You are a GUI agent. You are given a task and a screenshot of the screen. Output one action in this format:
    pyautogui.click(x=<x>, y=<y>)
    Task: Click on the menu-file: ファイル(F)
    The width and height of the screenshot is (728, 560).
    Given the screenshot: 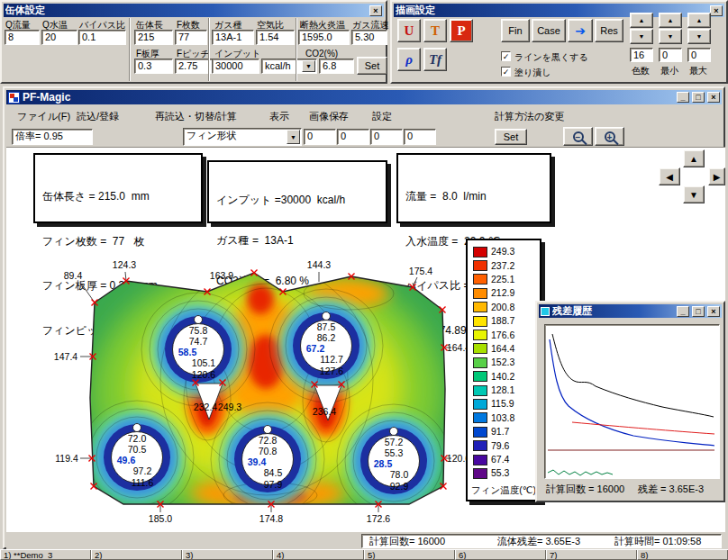 What is the action you would take?
    pyautogui.click(x=43, y=116)
    